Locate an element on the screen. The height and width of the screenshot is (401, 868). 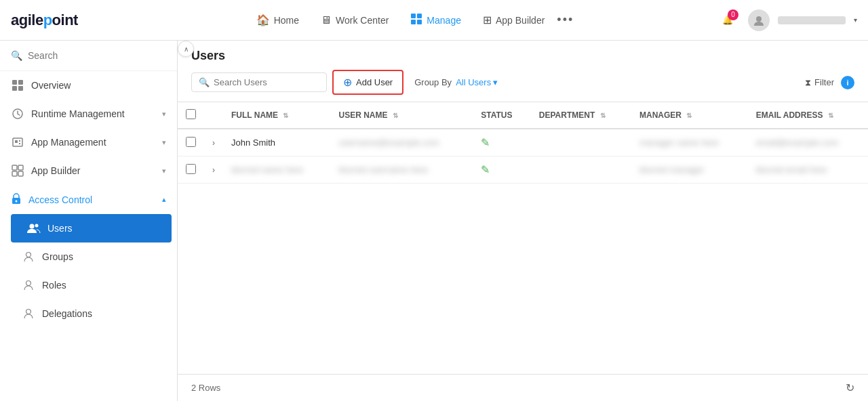
sidebar-item-appmgmt: App Management ▾ is located at coordinates (88, 142).